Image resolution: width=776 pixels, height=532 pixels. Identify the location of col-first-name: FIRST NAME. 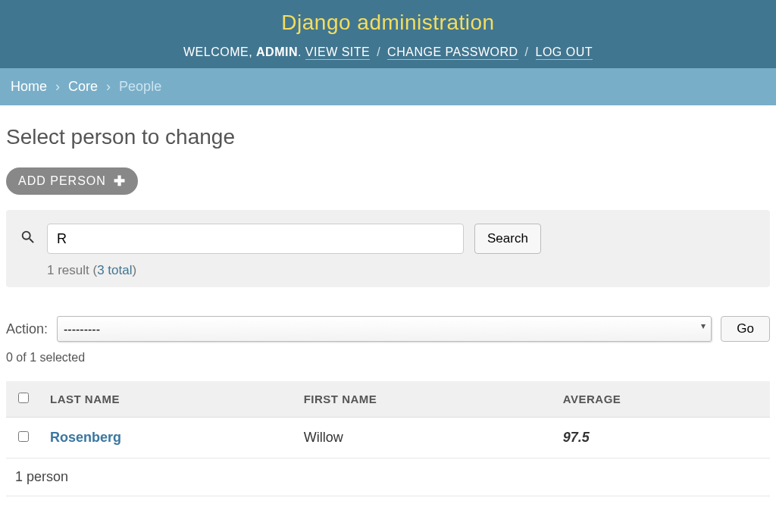
(424, 399).